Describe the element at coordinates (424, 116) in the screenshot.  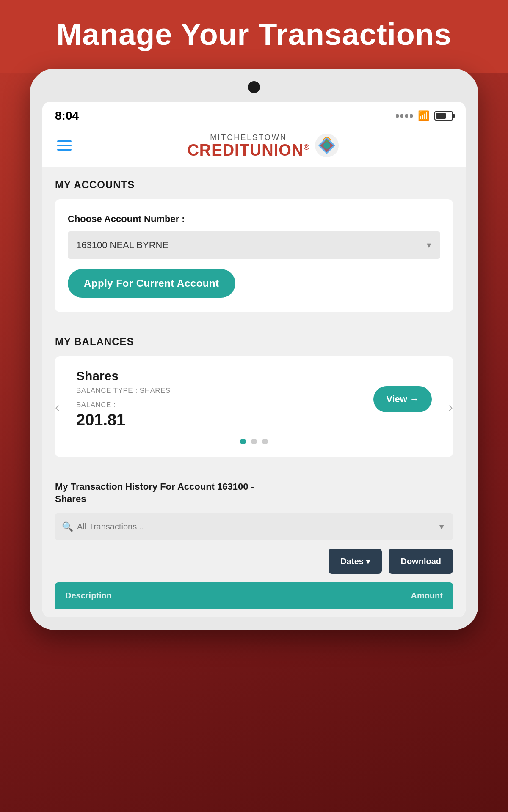
I see `status-icons: 📶` at that location.